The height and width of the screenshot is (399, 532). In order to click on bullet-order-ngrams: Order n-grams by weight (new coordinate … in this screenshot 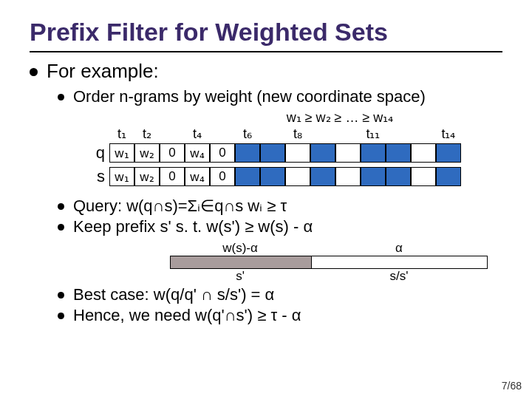, I will do `click(280, 97)`.